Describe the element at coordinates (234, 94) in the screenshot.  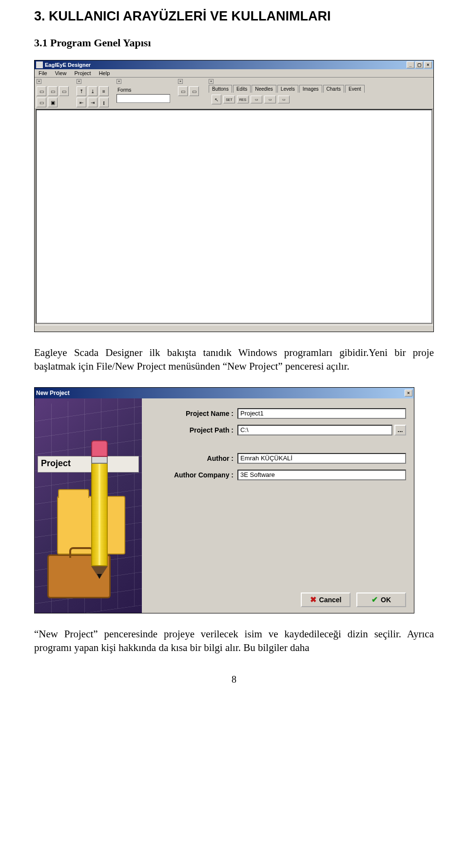
I see `toolbar-row: × ▭ ▭ ▭ ▭ ▣ × ⤒ ⤓ ≡ ⇤ ⇥ ⫿` at that location.